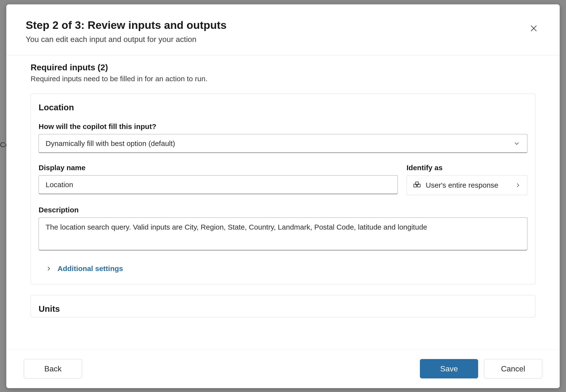  What do you see at coordinates (126, 39) in the screenshot?
I see `modal-subtitle: You can edit each input and output for y…` at bounding box center [126, 39].